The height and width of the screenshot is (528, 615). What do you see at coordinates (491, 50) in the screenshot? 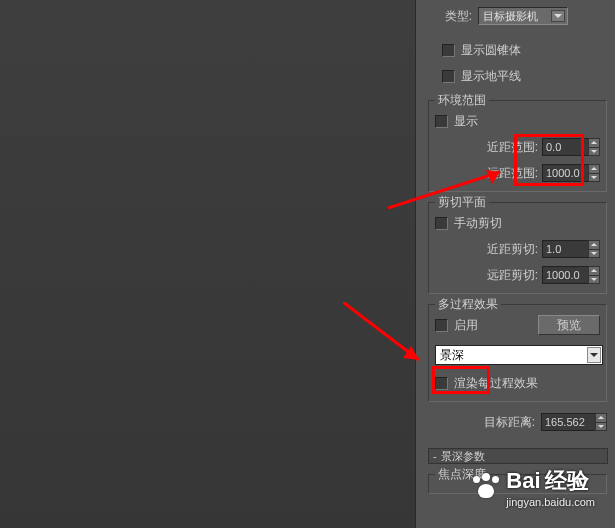
I see `show-cone-label: 显示圆锥体` at bounding box center [491, 50].